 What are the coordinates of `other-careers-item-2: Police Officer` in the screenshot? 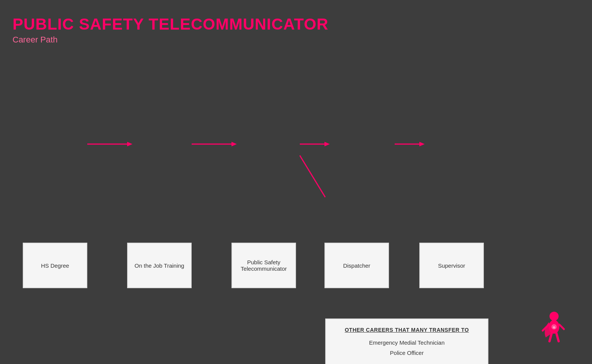 It's located at (407, 353).